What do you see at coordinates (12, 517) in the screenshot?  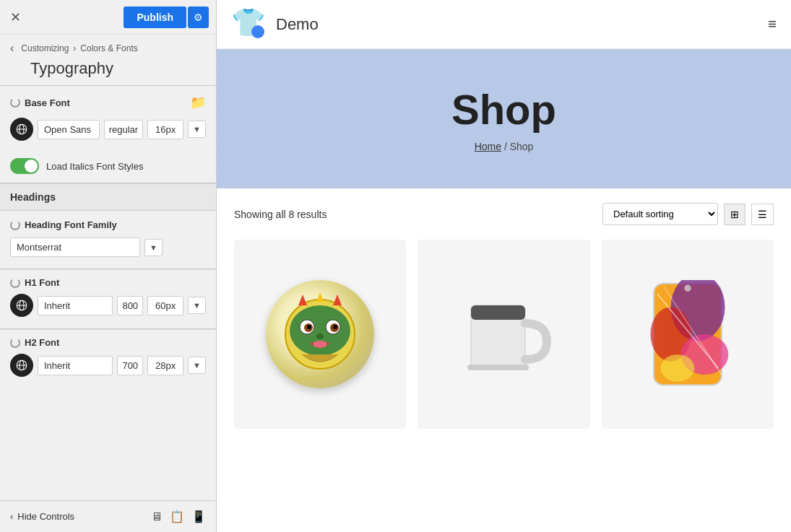 I see `hide-controls-chevron: ‹` at bounding box center [12, 517].